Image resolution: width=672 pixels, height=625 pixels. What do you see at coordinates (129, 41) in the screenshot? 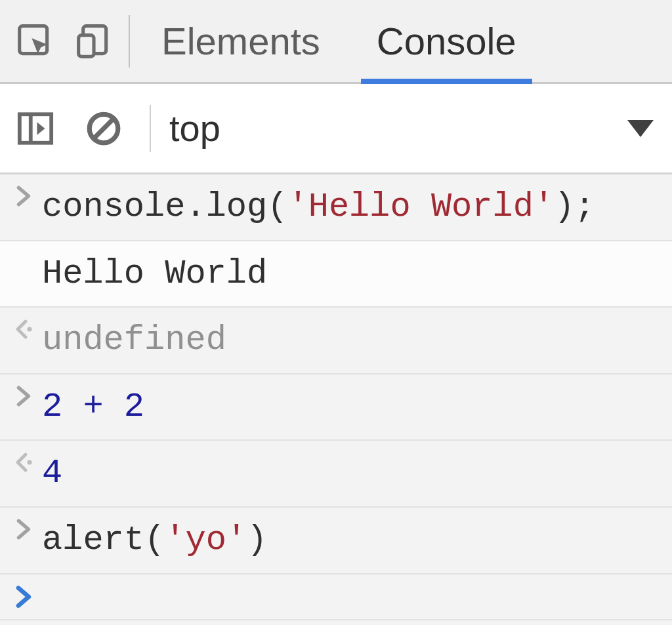
I see `tabbar-separator` at bounding box center [129, 41].